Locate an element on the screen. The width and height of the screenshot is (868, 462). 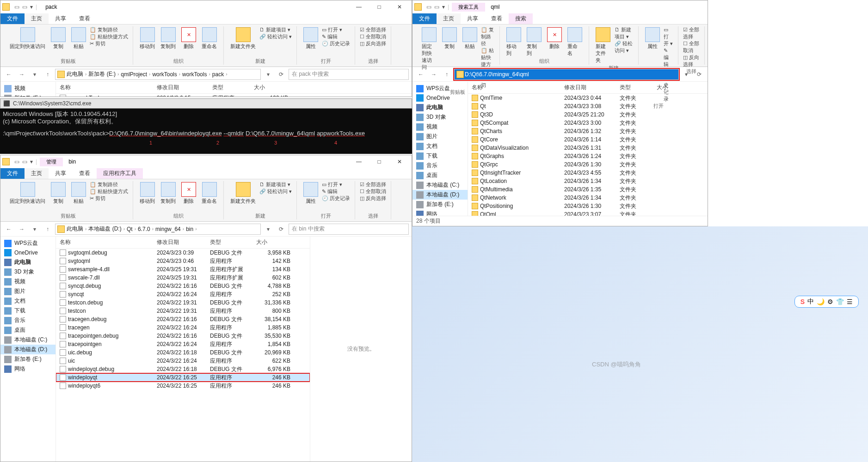
file-row: testcon.debug2024/3/22 19:31DEBUG 文件31,3… is located at coordinates (183, 303).